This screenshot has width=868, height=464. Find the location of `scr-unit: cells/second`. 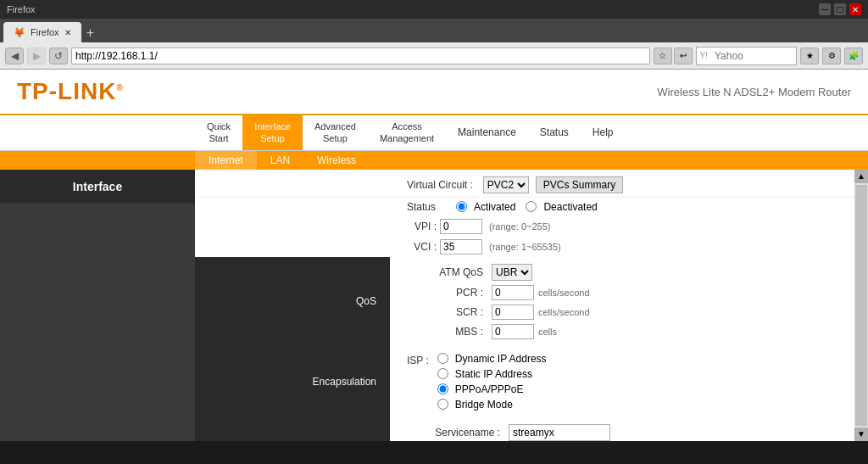

scr-unit: cells/second is located at coordinates (565, 312).